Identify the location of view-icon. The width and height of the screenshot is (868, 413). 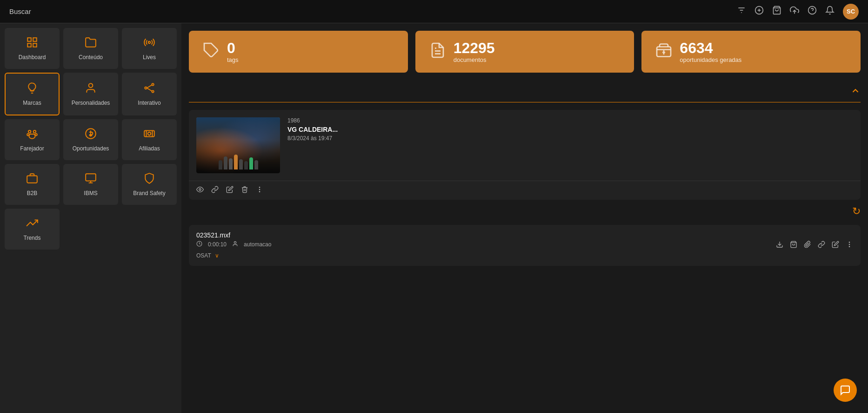
(200, 190).